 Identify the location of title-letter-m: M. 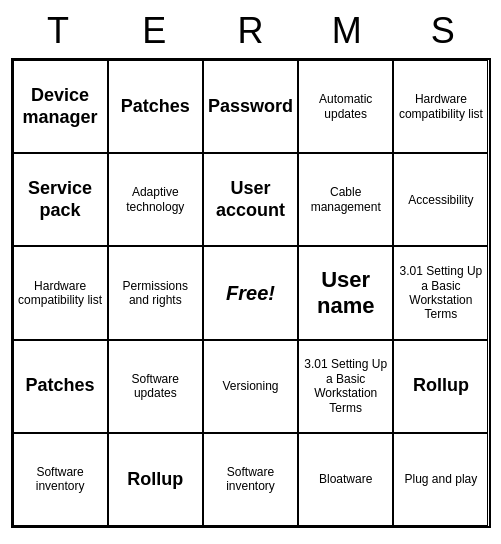
(347, 31).